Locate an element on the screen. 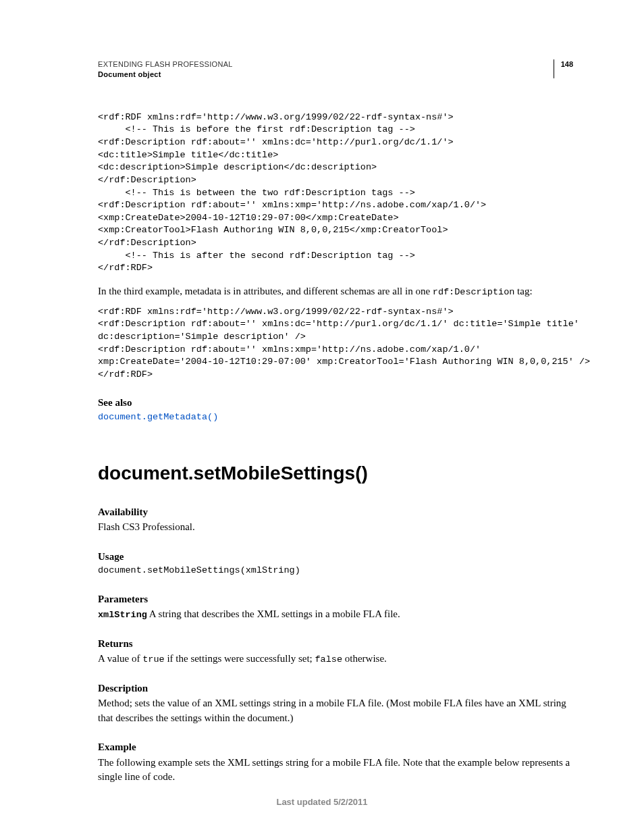 Image resolution: width=644 pixels, height=834 pixels. text: otherwise. is located at coordinates (365, 658).